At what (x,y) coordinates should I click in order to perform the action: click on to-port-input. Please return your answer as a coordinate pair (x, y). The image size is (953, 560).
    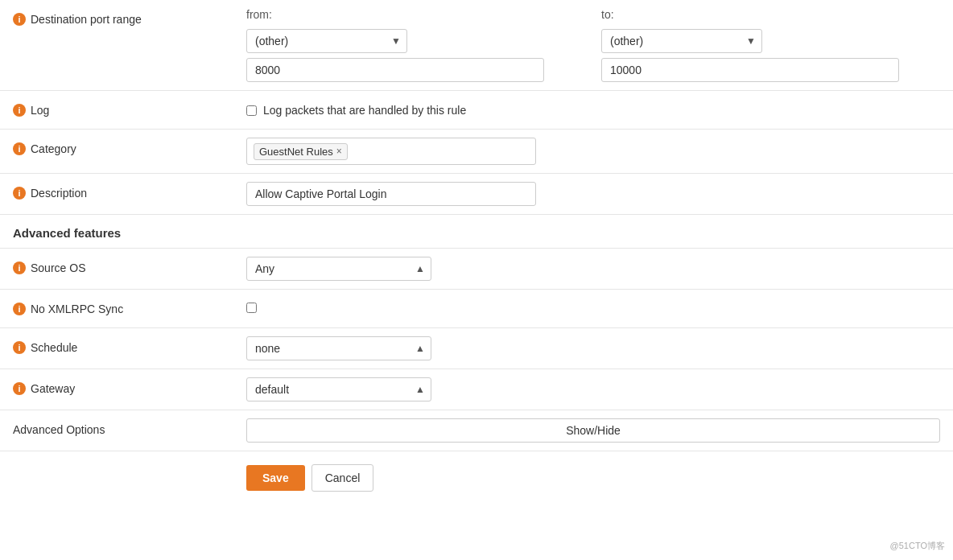
    Looking at the image, I should click on (750, 70).